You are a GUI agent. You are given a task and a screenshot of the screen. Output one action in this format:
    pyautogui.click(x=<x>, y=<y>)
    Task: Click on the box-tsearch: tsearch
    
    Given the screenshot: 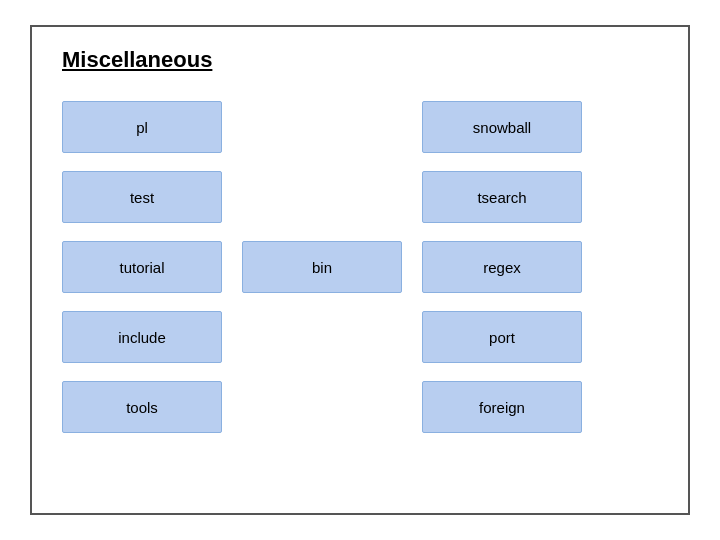 What is the action you would take?
    pyautogui.click(x=502, y=197)
    